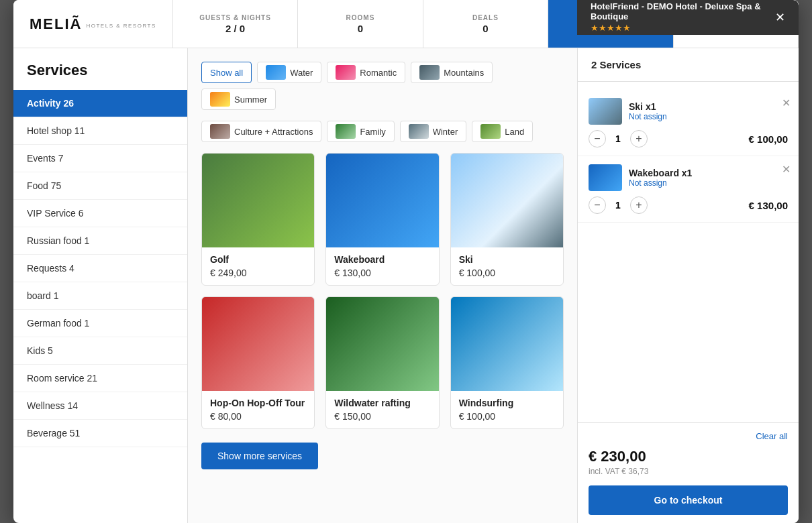 This screenshot has width=812, height=523. What do you see at coordinates (618, 205) in the screenshot?
I see `qty-value-wake_cart: 1` at bounding box center [618, 205].